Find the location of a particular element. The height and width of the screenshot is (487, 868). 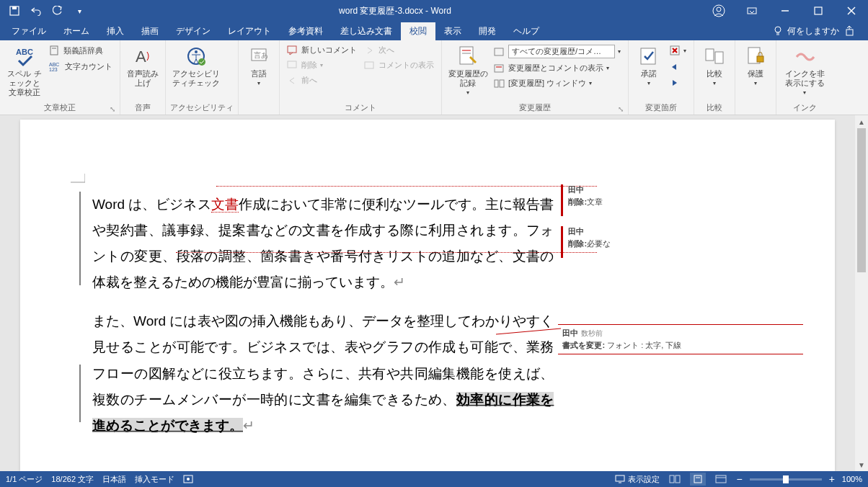

vertical-scrollbar: ▲ ▼ is located at coordinates (862, 293).